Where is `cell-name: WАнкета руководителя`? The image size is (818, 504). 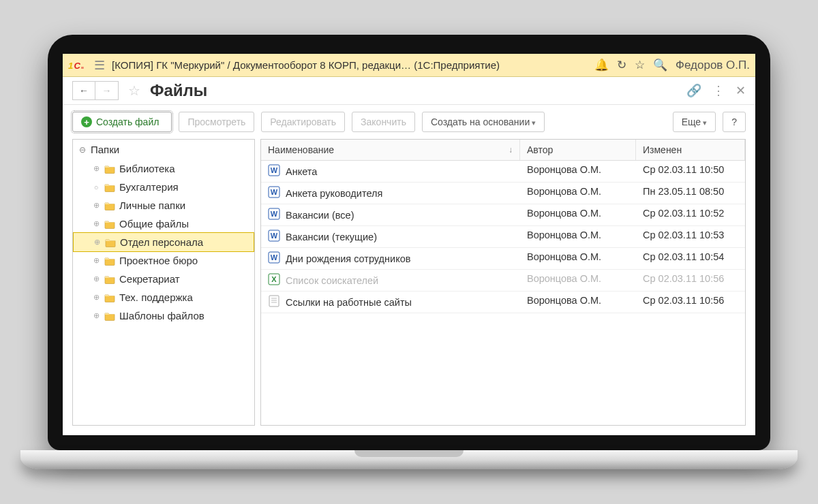
cell-name: WАнкета руководителя is located at coordinates (391, 193).